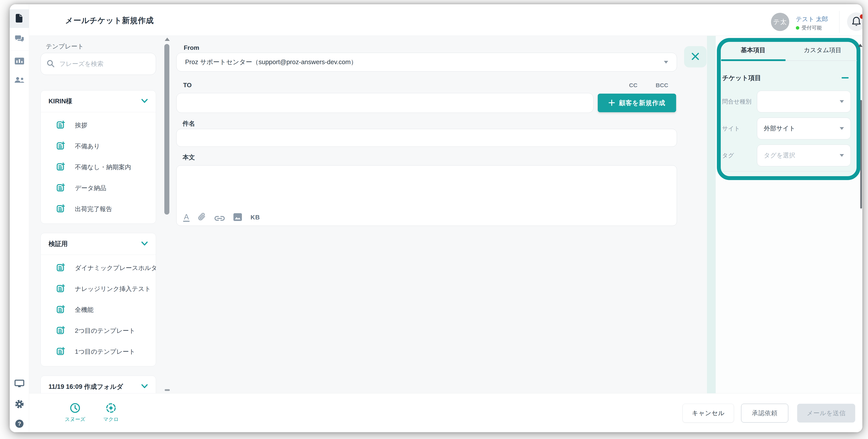 The width and height of the screenshot is (868, 439). Describe the element at coordinates (91, 188) in the screenshot. I see `template-item-label: データ納品` at that location.